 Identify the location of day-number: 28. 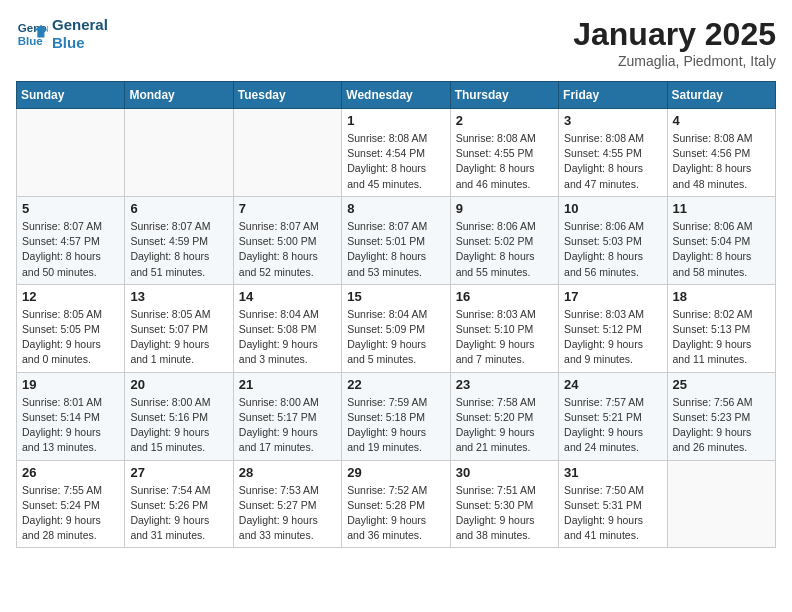
(288, 472).